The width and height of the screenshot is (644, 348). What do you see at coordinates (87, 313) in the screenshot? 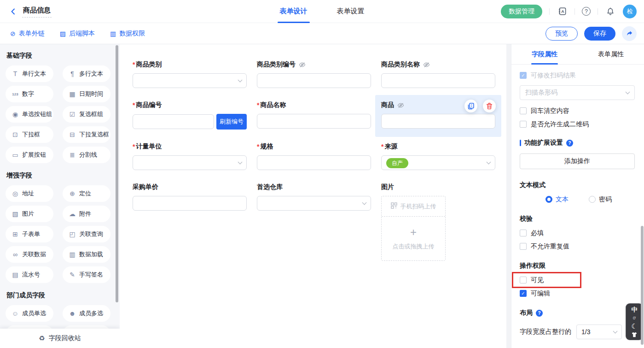
I see `sidebar-item-成员多选: ☻成员多选` at bounding box center [87, 313].